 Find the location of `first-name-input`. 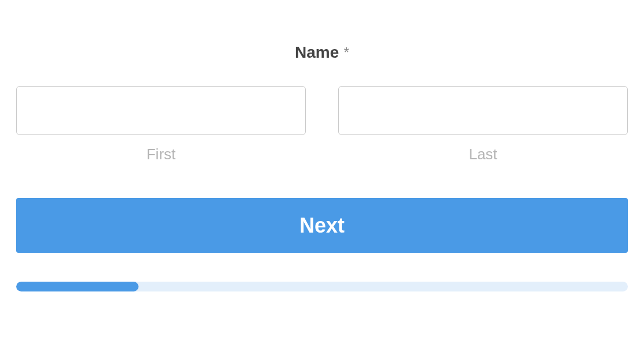

first-name-input is located at coordinates (161, 111).